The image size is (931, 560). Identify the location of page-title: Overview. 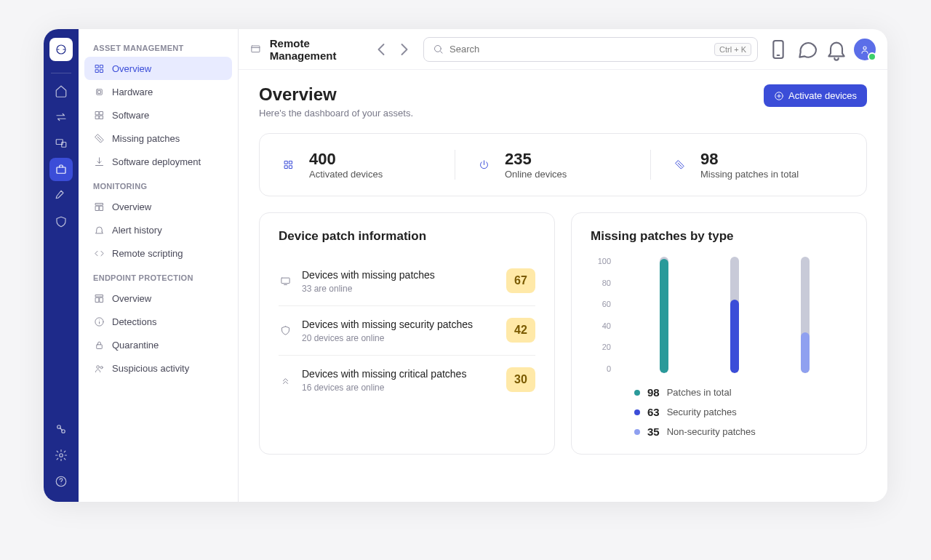
(336, 95).